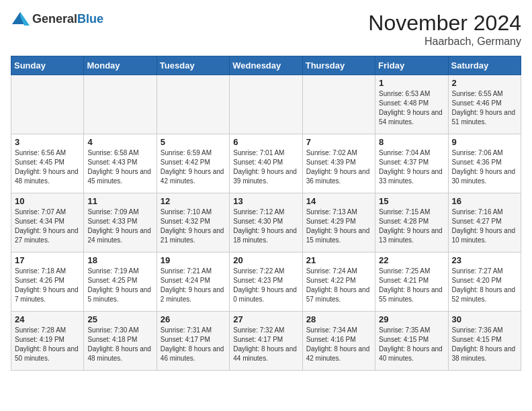  What do you see at coordinates (266, 164) in the screenshot?
I see `calendar-cell: 6Sunrise: 7:01 AM Sunset: 4:40 PM Daylig…` at bounding box center [266, 164].